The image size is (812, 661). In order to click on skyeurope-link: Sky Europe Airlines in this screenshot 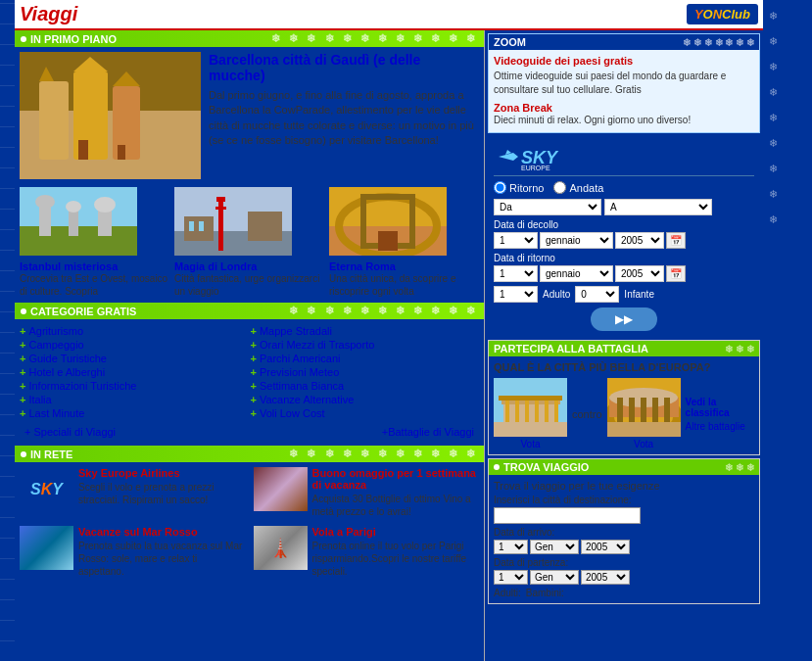, I will do `click(129, 473)`.